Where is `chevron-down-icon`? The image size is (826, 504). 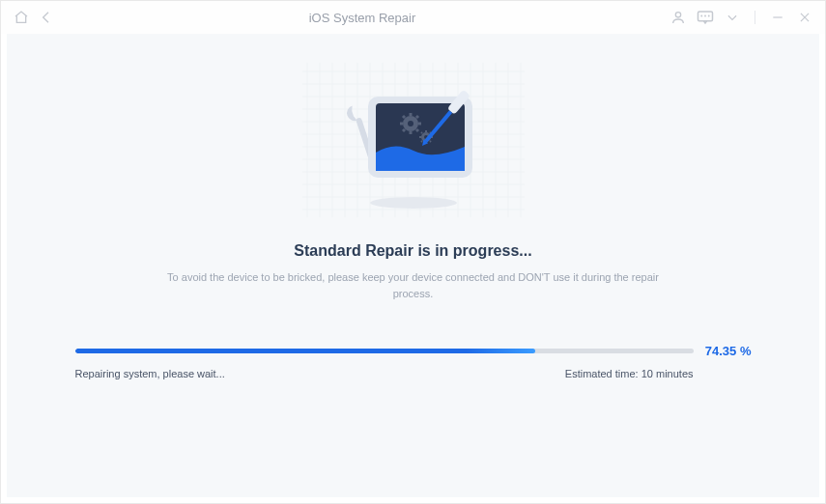
chevron-down-icon is located at coordinates (732, 17).